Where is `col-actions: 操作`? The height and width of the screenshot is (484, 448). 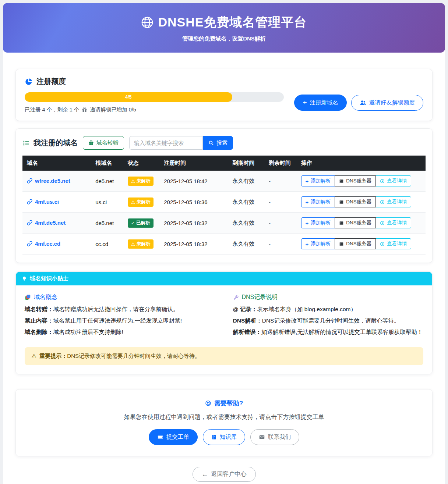 col-actions: 操作 is located at coordinates (361, 163).